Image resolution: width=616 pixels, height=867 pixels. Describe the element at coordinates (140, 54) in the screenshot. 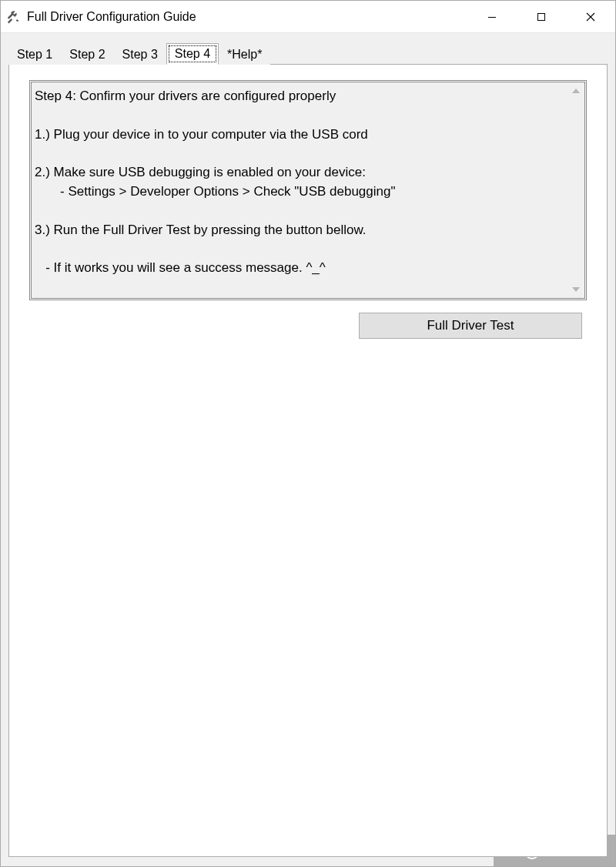

I see `tab-step-3: Step 3` at that location.